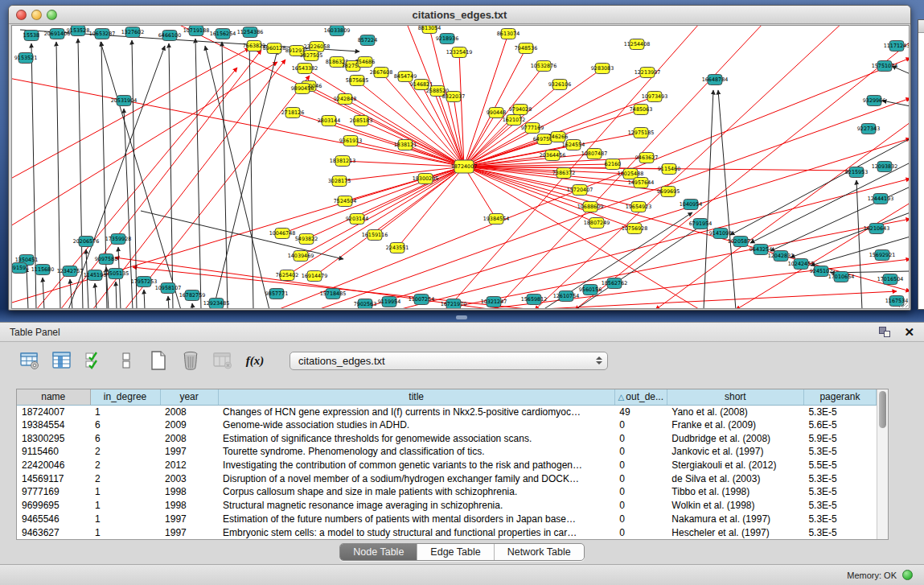 The width and height of the screenshot is (924, 585). Describe the element at coordinates (885, 167) in the screenshot. I see `graph-node: 12093832` at that location.